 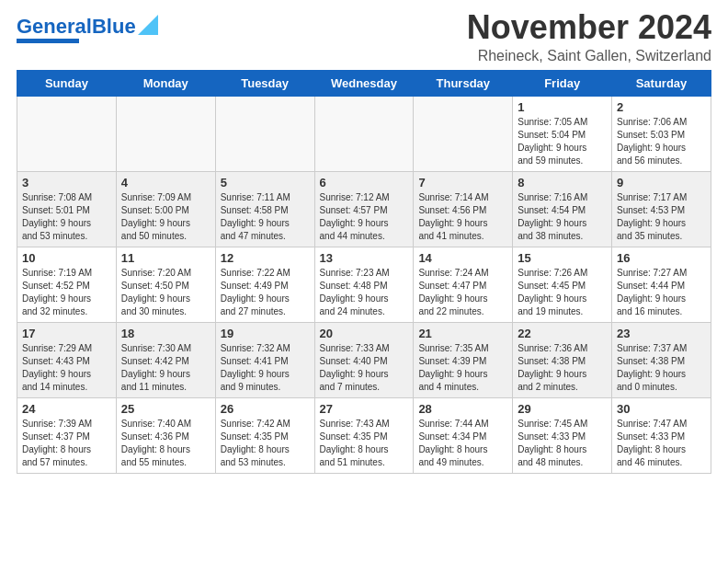 What do you see at coordinates (67, 83) in the screenshot?
I see `weekday-header-sunday: Sunday` at bounding box center [67, 83].